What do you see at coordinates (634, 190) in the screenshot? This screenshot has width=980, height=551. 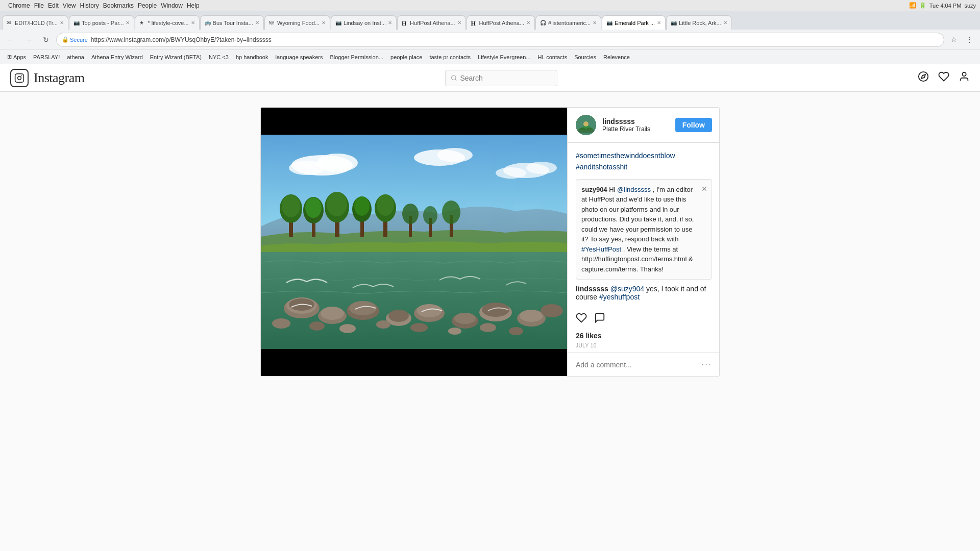 I see `ig-mention-linds: @lindsssss` at bounding box center [634, 190].